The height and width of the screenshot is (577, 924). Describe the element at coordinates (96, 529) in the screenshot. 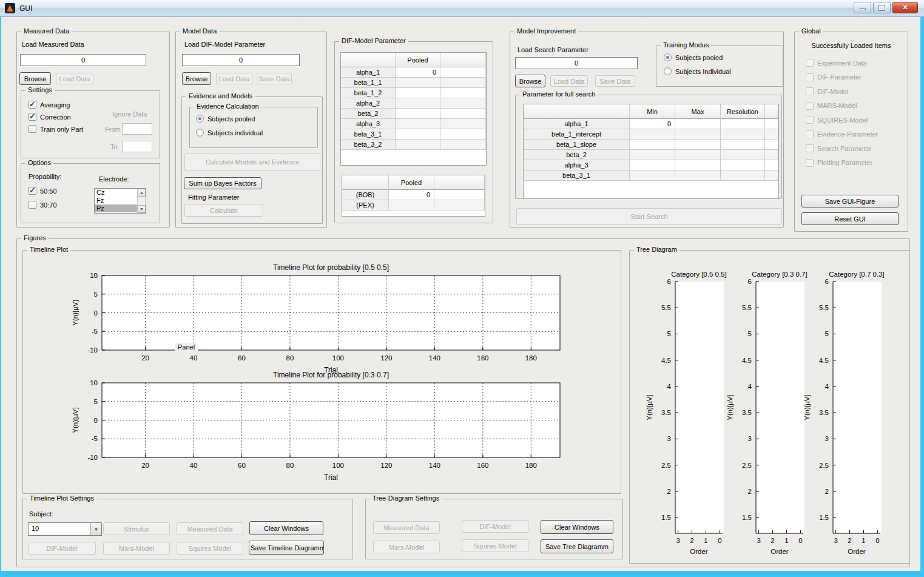

I see `chevron-down-icon: ▼` at that location.